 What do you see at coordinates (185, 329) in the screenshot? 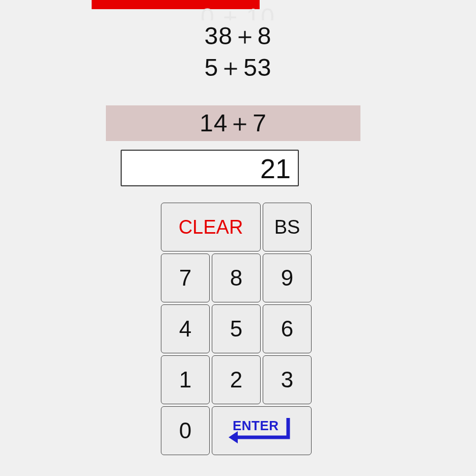
I see `key-4: 4` at bounding box center [185, 329].